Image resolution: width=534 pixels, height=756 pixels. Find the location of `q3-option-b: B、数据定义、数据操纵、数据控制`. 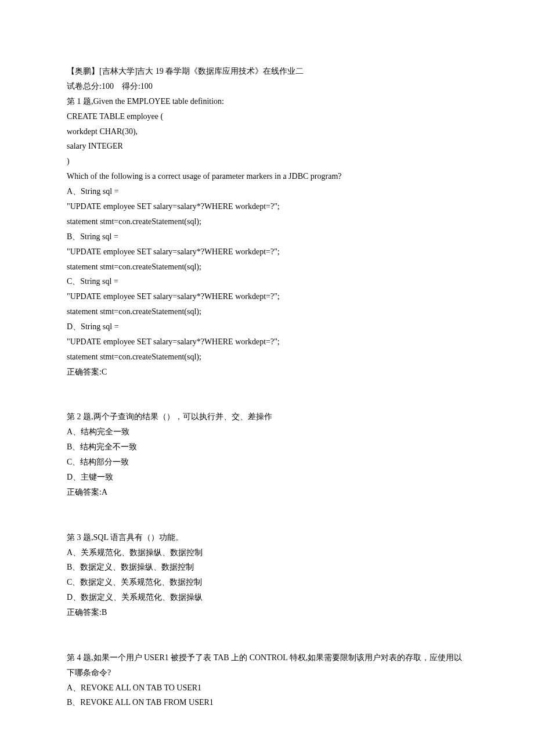

q3-option-b: B、数据定义、数据操纵、数据控制 is located at coordinates (267, 567).